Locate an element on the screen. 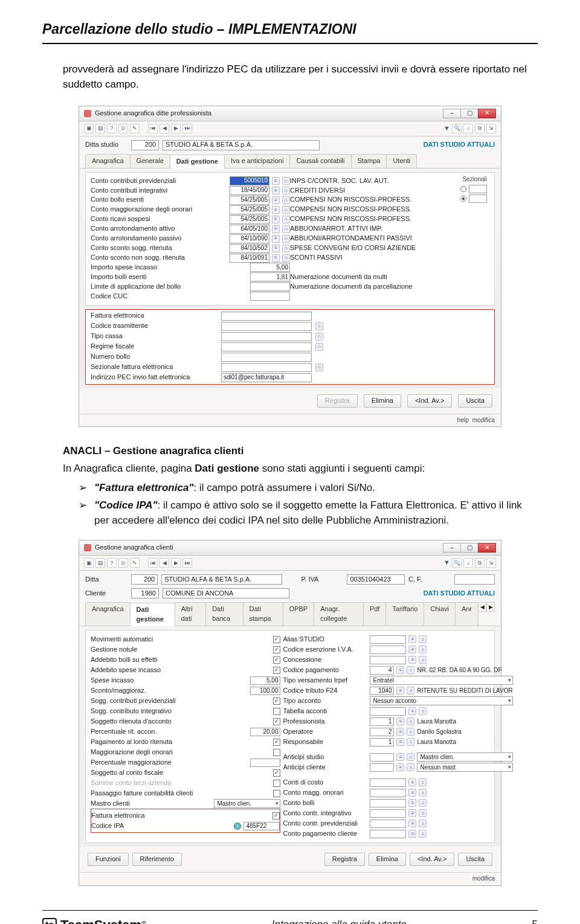 Image resolution: width=580 pixels, height=924 pixels. key-icon: ⌕ is located at coordinates (468, 563).